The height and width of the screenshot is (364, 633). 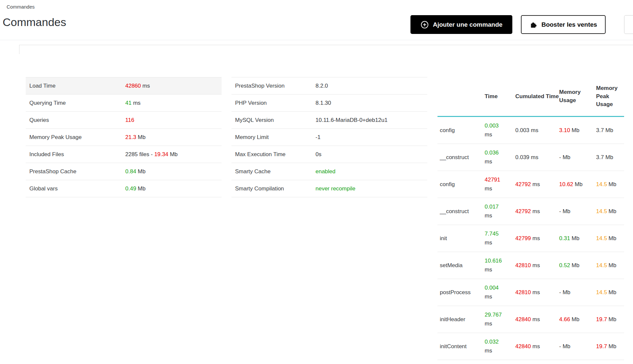 I want to click on time-cell: 0.003ms, so click(x=500, y=130).